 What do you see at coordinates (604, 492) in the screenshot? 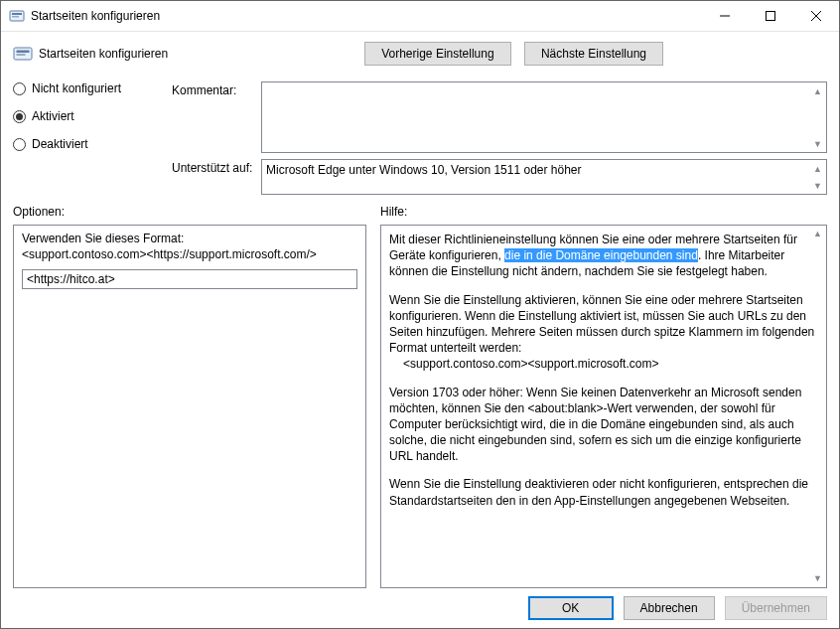
I see `help-paragraph: Wenn Sie die Einstellung deaktivieren od…` at bounding box center [604, 492].